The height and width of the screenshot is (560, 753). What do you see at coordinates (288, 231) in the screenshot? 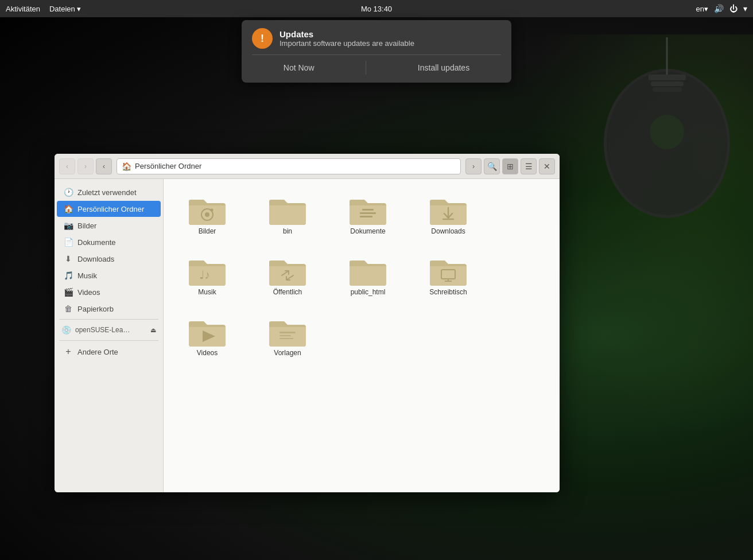
I see `folder-label-bin: bin` at bounding box center [288, 231].